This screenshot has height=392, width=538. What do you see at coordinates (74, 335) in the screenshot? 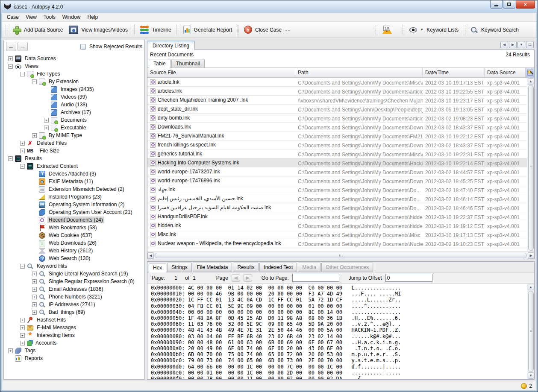
I see `tree-item: +*Interesting Items` at bounding box center [74, 335].